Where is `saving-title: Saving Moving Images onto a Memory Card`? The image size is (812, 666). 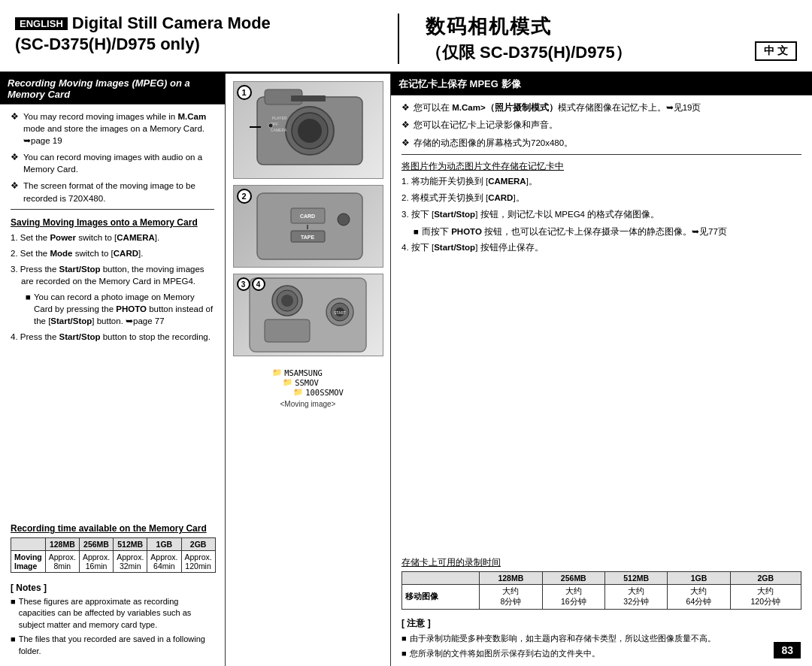 saving-title: Saving Moving Images onto a Memory Card is located at coordinates (113, 223).